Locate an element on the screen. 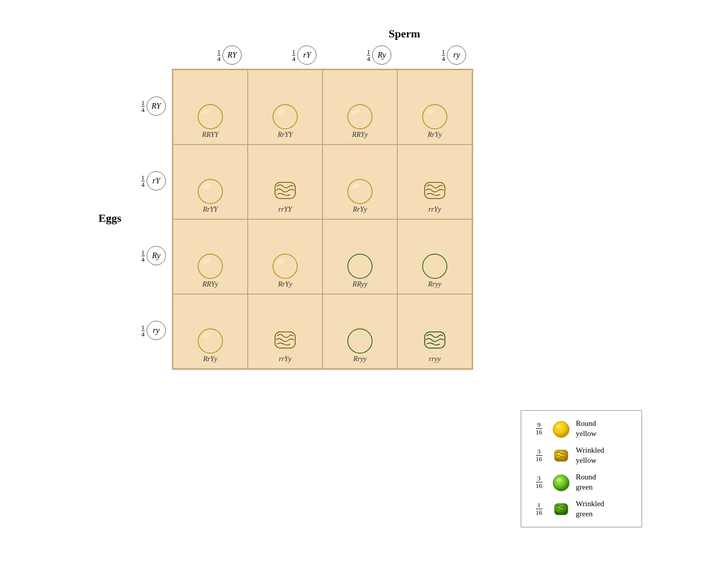 The width and height of the screenshot is (728, 585). sperm-genotype-2: Ry is located at coordinates (382, 55).